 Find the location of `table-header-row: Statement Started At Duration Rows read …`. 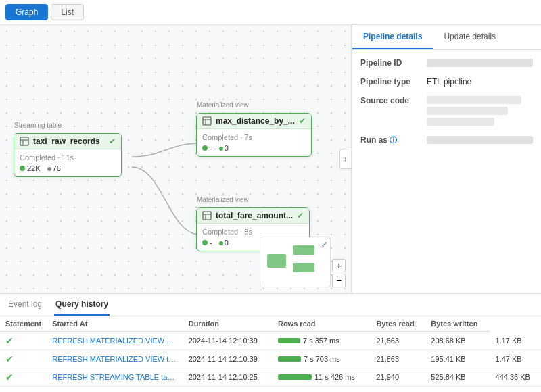

table-header-row: Statement Started At Duration Rows read … is located at coordinates (270, 324).